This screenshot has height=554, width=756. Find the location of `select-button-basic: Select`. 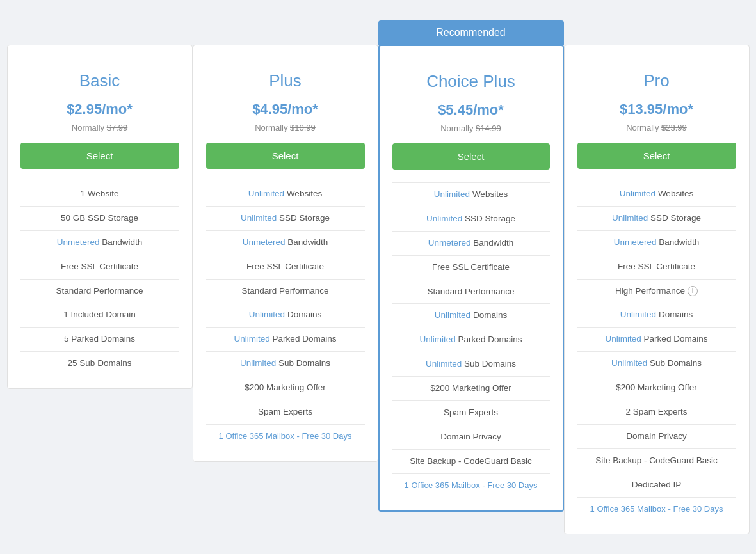

select-button-basic: Select is located at coordinates (100, 156).